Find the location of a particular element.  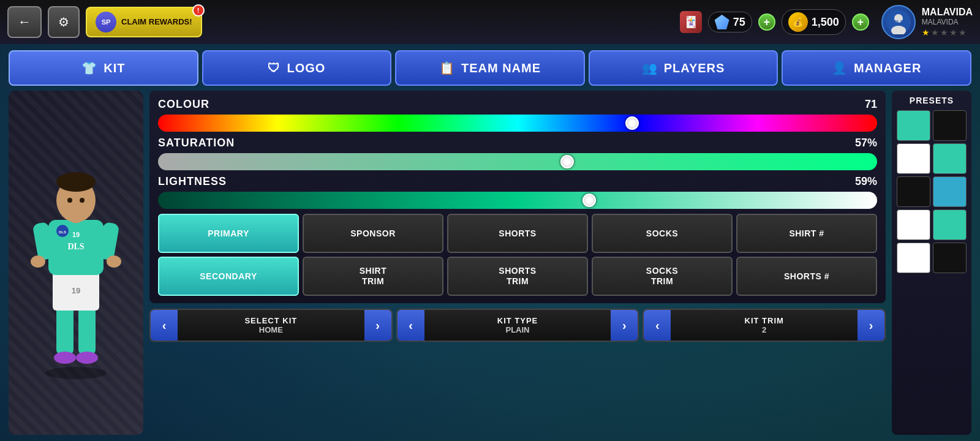

saturation-slider is located at coordinates (518, 162).